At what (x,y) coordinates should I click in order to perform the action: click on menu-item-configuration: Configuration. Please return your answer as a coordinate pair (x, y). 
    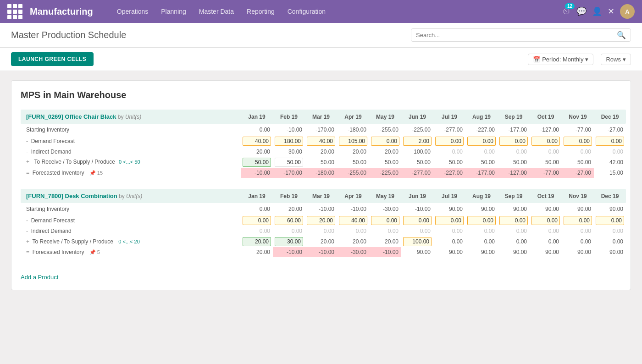
    Looking at the image, I should click on (306, 11).